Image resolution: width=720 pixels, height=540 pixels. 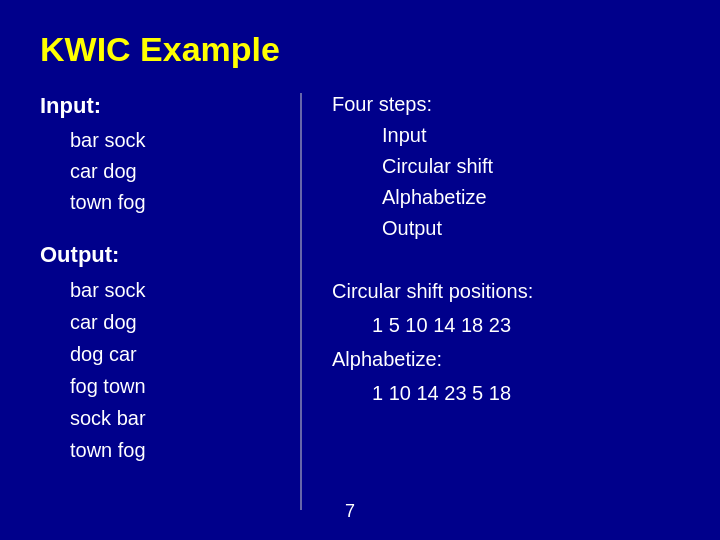 What do you see at coordinates (506, 342) in the screenshot?
I see `circular-text: Circular shift positions: 1 5 10 14 18 2…` at bounding box center [506, 342].